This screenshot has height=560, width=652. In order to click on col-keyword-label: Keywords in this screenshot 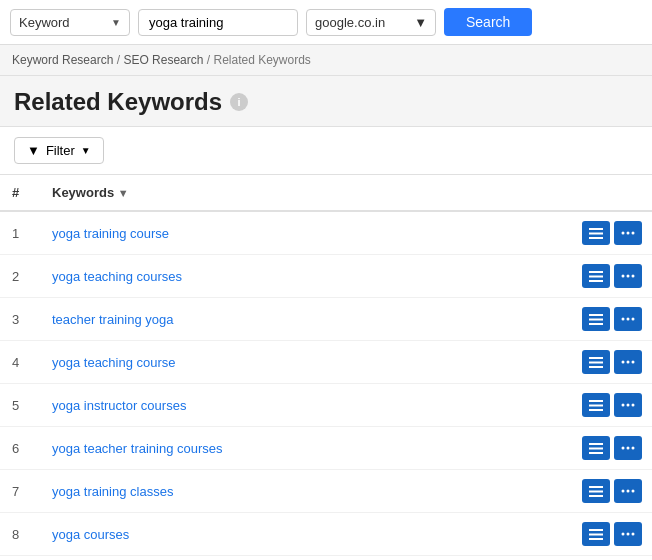, I will do `click(83, 192)`.